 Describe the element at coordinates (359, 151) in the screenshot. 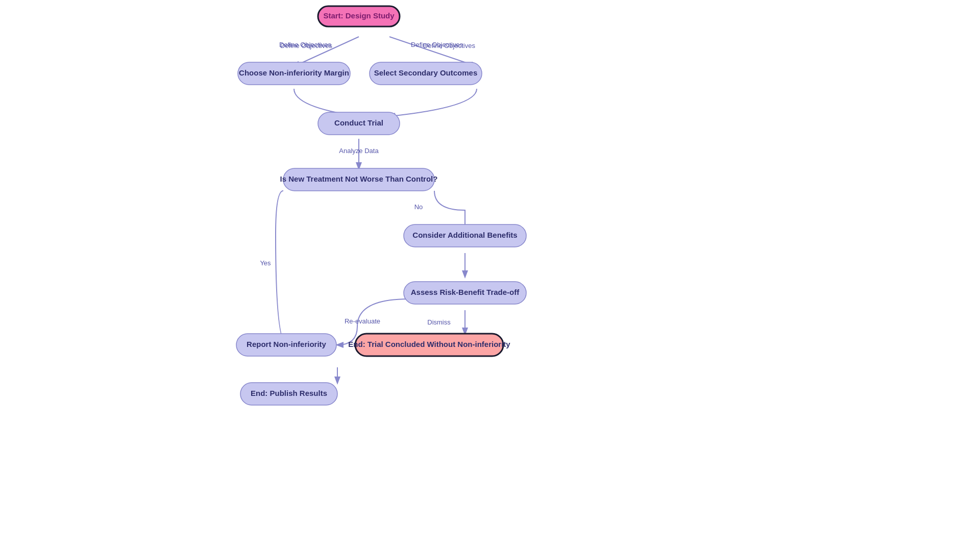

I see `edge-label-analyze: Analyze Data` at that location.